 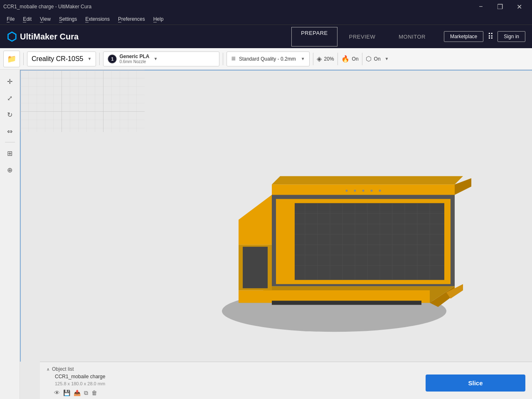 I want to click on adhesion-chevron-icon: ▼, so click(x=387, y=59).